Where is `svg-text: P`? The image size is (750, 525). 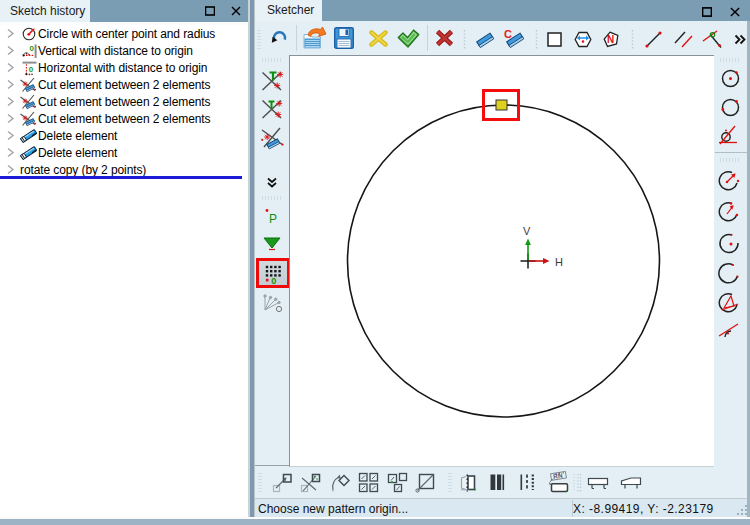
svg-text: P is located at coordinates (273, 219).